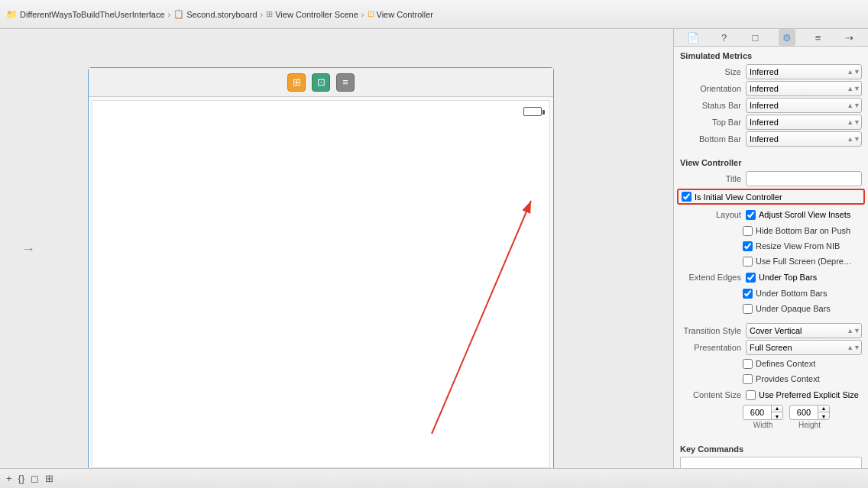 This screenshot has height=488, width=868. Describe the element at coordinates (771, 277) in the screenshot. I see `extend-edges-label-row: Extend Edges Under Top Bars` at that location.